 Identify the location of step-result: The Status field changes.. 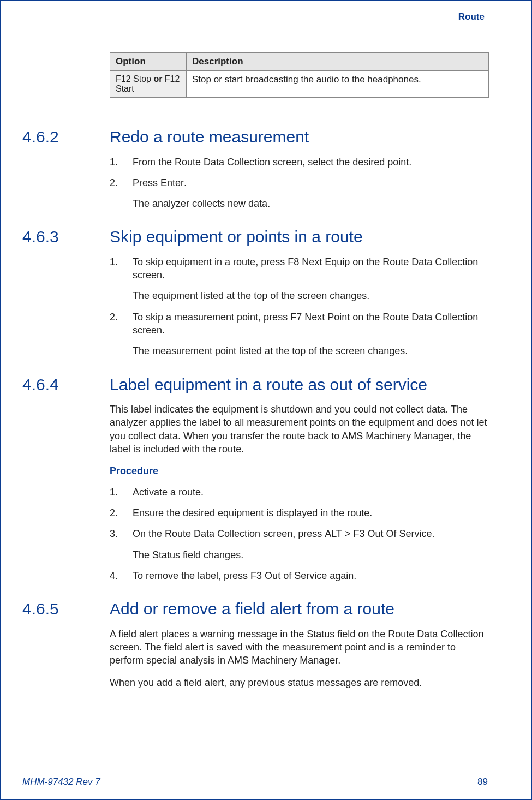
(310, 555).